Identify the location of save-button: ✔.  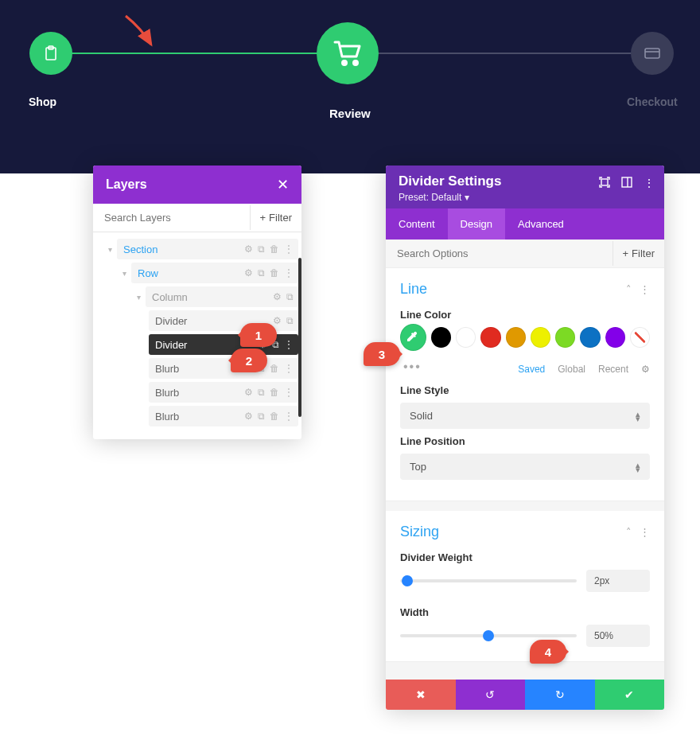
(630, 695).